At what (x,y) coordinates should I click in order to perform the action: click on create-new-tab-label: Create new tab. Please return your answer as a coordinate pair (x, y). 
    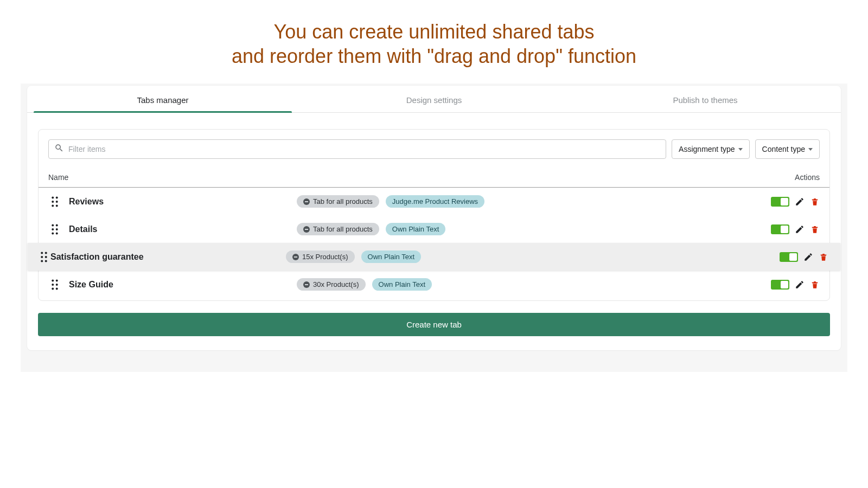
    Looking at the image, I should click on (434, 324).